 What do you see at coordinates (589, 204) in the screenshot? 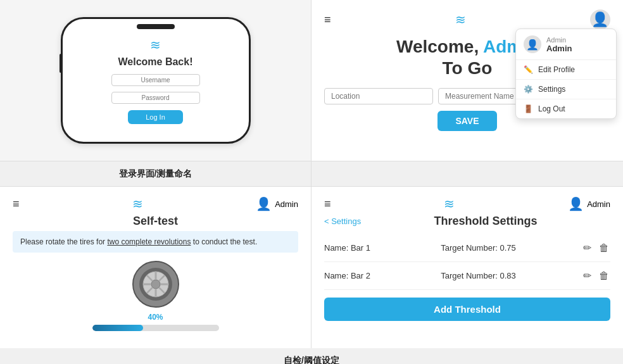
I see `threshold-admin-area: 👤 Admin` at bounding box center [589, 204].